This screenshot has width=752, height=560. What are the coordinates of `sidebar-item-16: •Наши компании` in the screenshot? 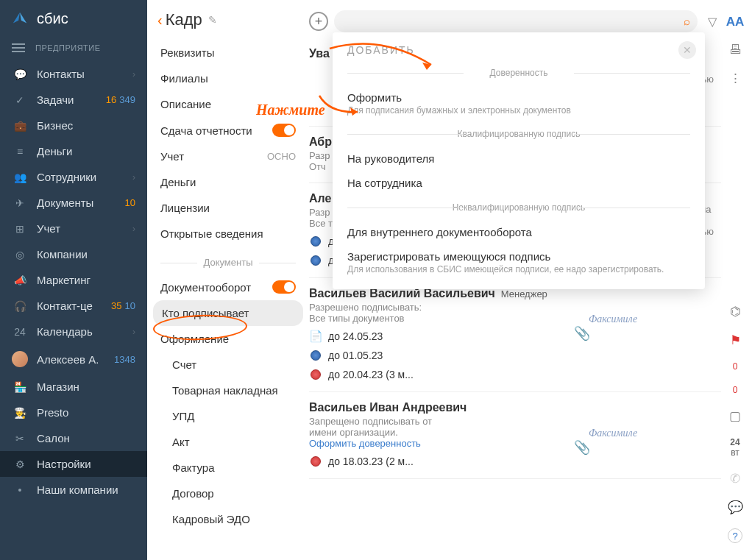 It's located at (74, 490).